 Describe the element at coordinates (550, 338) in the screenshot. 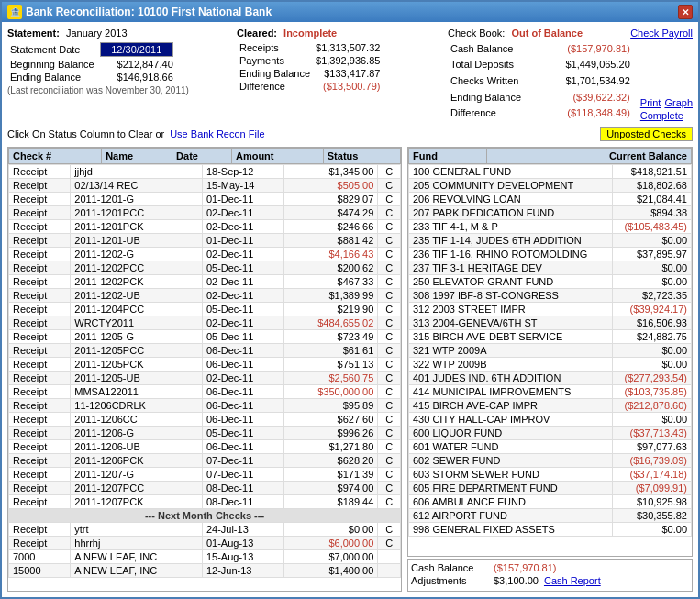

I see `table-row: 315 BIRCH AVE-DEBT SERVICE$24,882.75` at that location.